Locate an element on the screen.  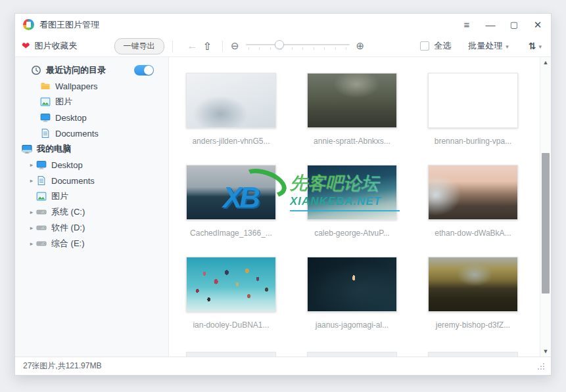
image-item: brennan-burling-vpa... is located at coordinates (473, 109).